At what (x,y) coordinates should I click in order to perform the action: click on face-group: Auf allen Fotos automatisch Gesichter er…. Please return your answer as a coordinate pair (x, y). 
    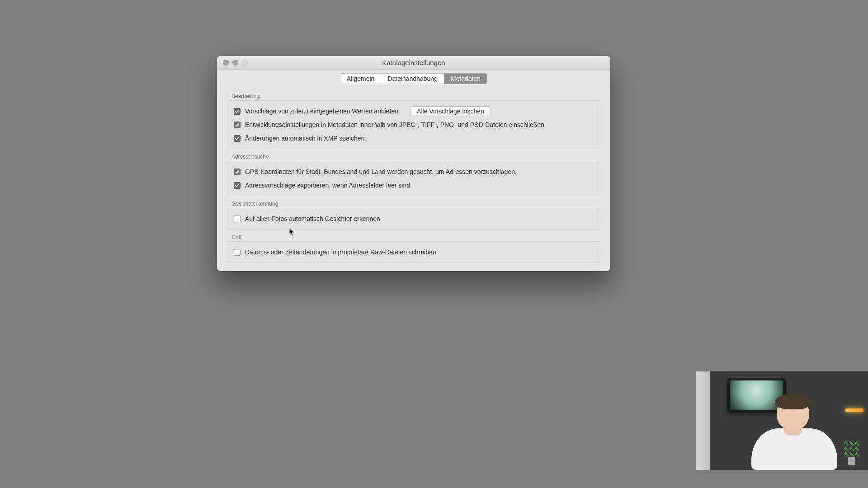
    Looking at the image, I should click on (414, 219).